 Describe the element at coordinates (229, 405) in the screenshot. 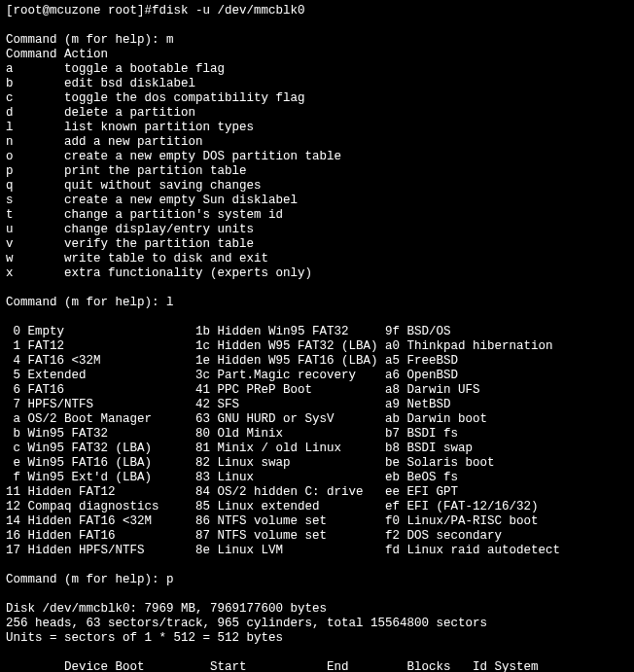

I see `partition-type-row: 7 HPFS/NTFS 42 SFS a9 NetBSD` at that location.